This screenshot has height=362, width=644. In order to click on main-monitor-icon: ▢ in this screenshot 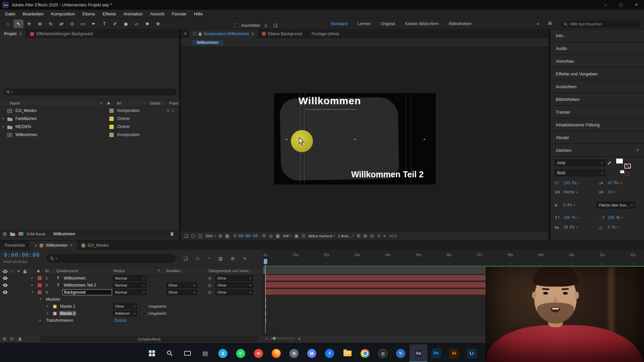, I will do `click(193, 236)`.